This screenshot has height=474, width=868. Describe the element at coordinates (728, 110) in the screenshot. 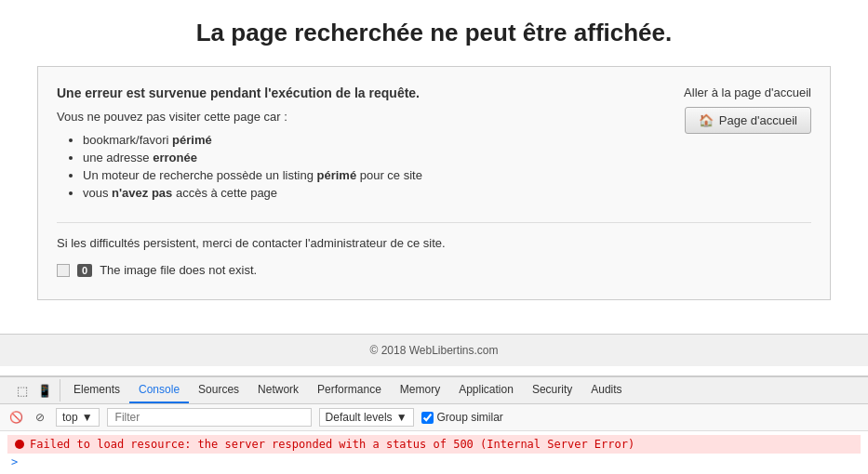

I see `right-panel: Aller à la page d'accueil 🏠 Page d'accue…` at that location.